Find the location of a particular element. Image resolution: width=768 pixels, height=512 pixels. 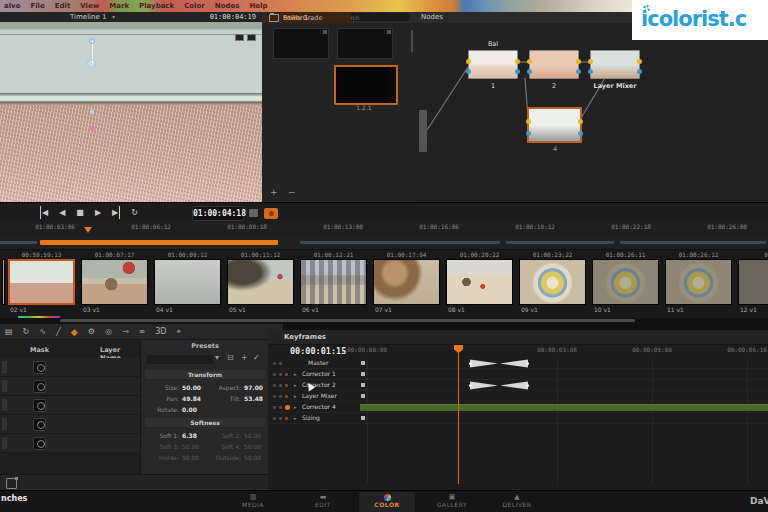

clip-thumbnail: 01:00:09:12 04 v1 is located at coordinates (188, 284).